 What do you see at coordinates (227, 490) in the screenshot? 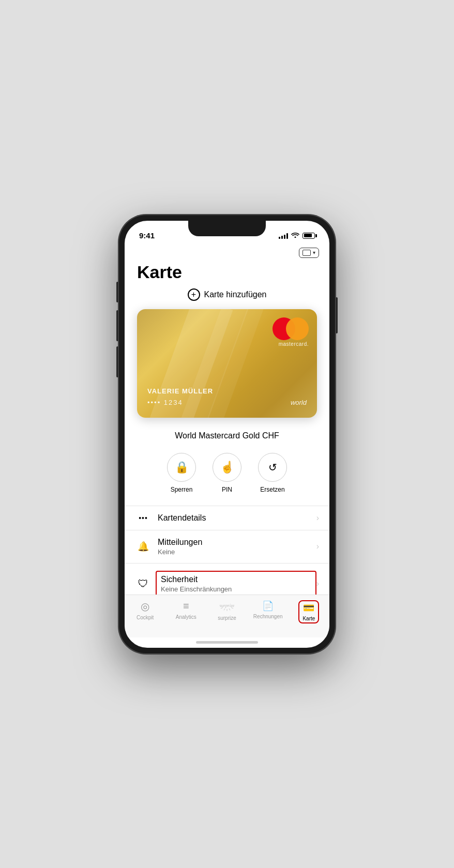
I see `pin-label: PIN` at bounding box center [227, 490].